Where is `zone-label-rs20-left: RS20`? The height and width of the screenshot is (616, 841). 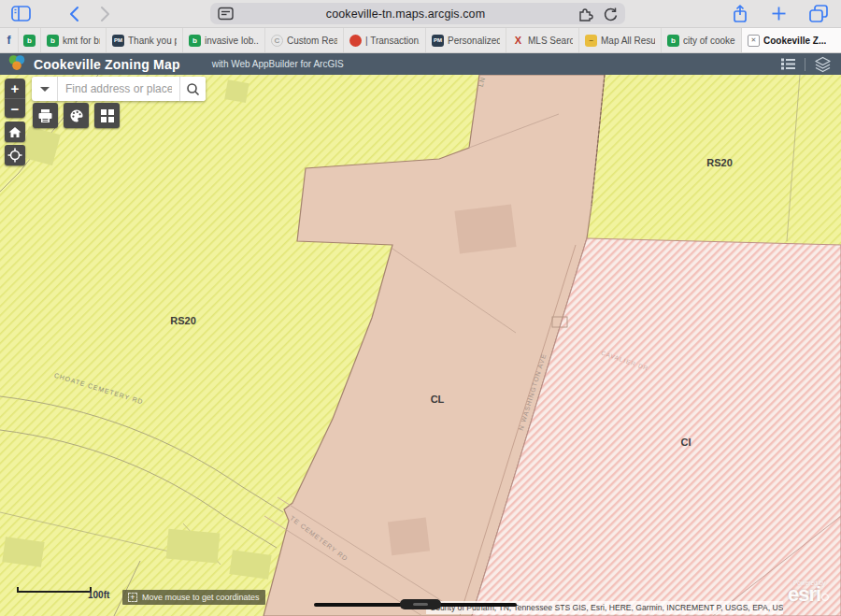
zone-label-rs20-left: RS20 is located at coordinates (183, 321).